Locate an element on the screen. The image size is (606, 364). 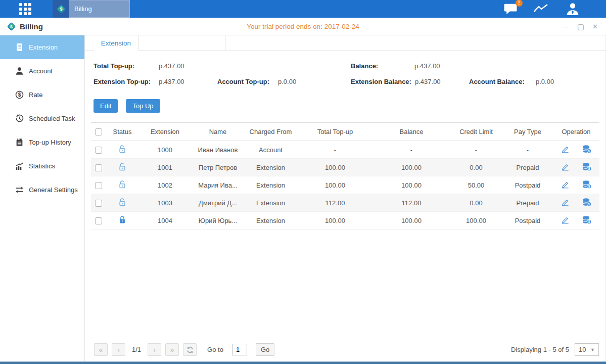
edit-button: Edit is located at coordinates (106, 106).